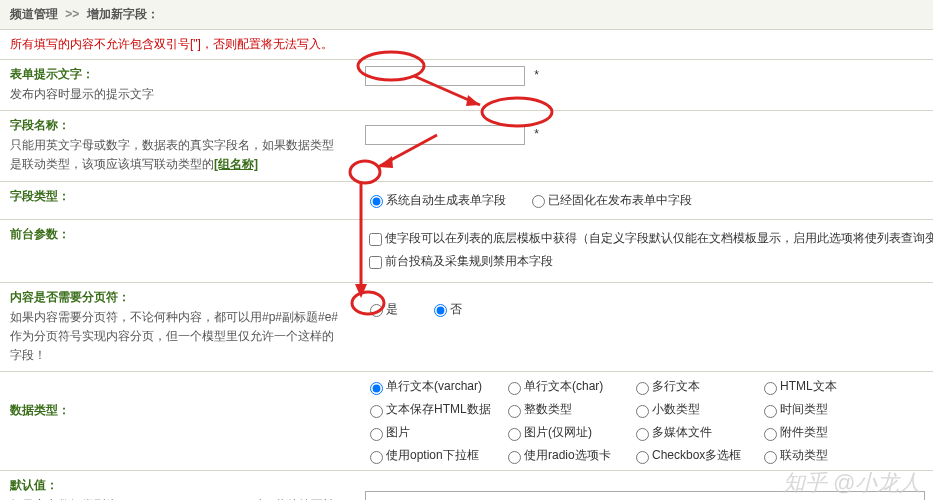  What do you see at coordinates (682, 410) in the screenshot?
I see `datatype-opt-6: 小数类型` at bounding box center [682, 410].